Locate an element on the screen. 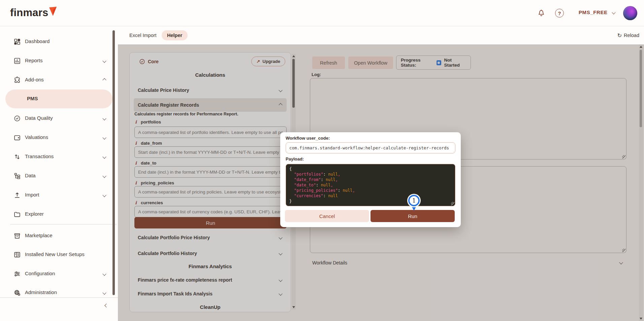 The height and width of the screenshot is (321, 644). sidebar-item-label: Data is located at coordinates (30, 176).